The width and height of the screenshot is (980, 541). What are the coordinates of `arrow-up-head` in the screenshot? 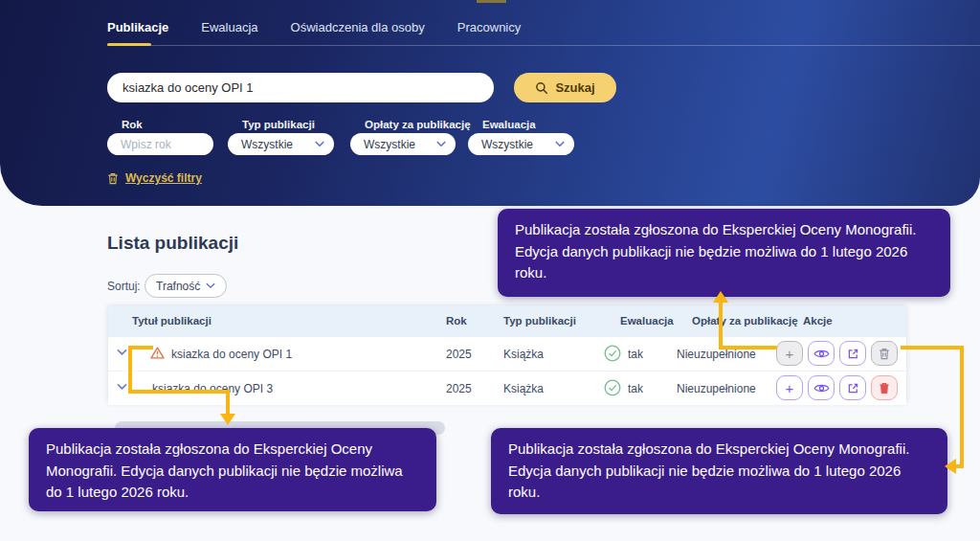 It's located at (721, 297).